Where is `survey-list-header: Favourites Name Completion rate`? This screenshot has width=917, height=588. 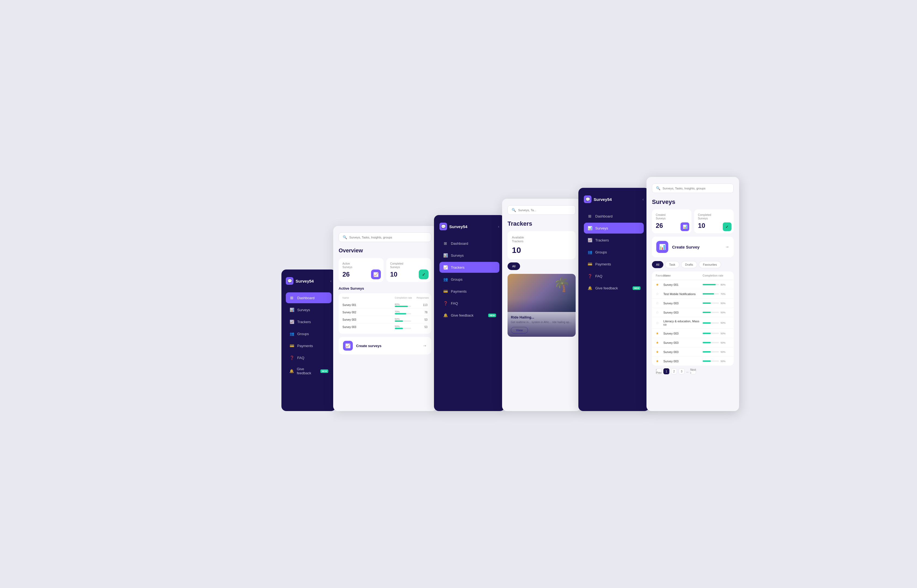
survey-list-header: Favourites Name Completion rate is located at coordinates (693, 276).